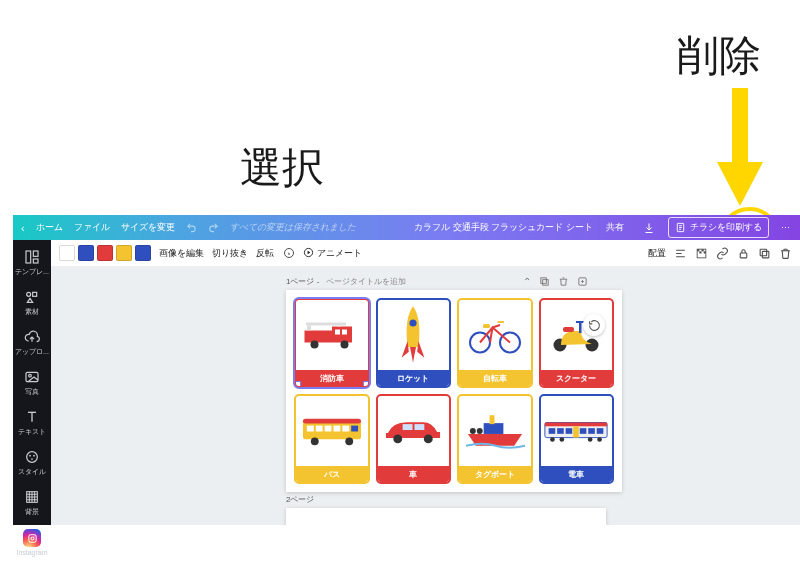 Image resolution: width=800 pixels, height=566 pixels. What do you see at coordinates (32, 263) in the screenshot?
I see `sidebar-item-templates: テンプレ...` at bounding box center [32, 263].